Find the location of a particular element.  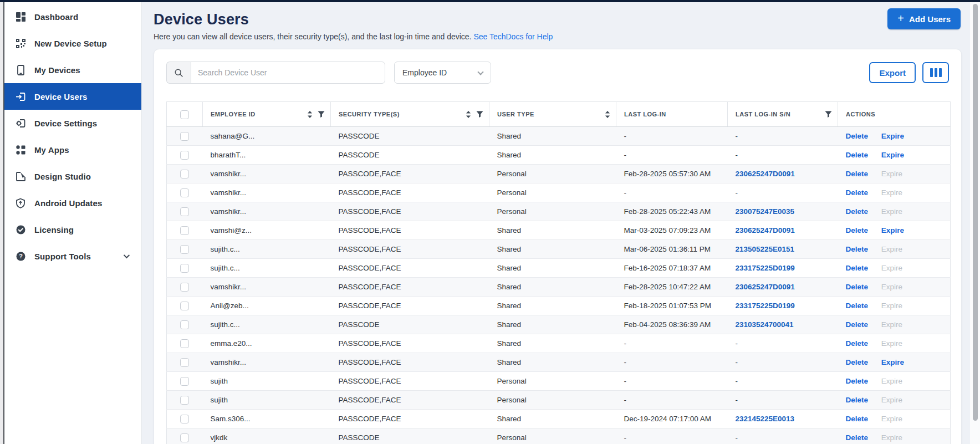

sidebar-item-label: Support Tools is located at coordinates (63, 256).